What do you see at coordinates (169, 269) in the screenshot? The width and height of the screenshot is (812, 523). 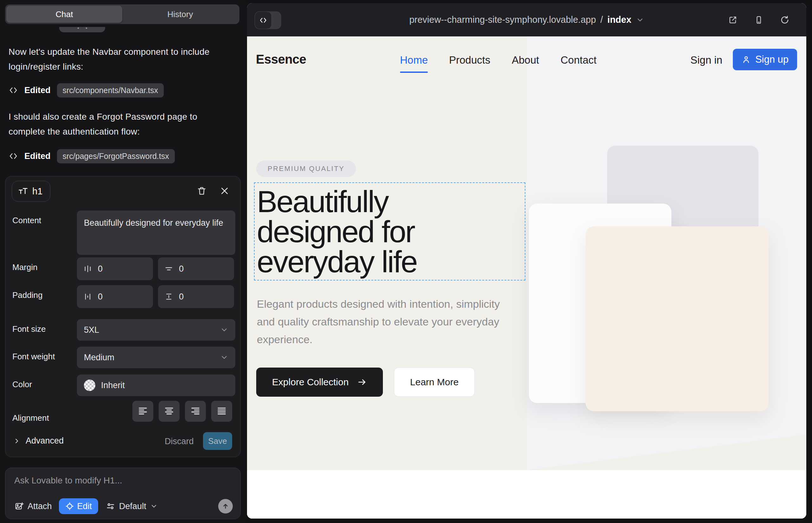 I see `margin-vertical-icon` at bounding box center [169, 269].